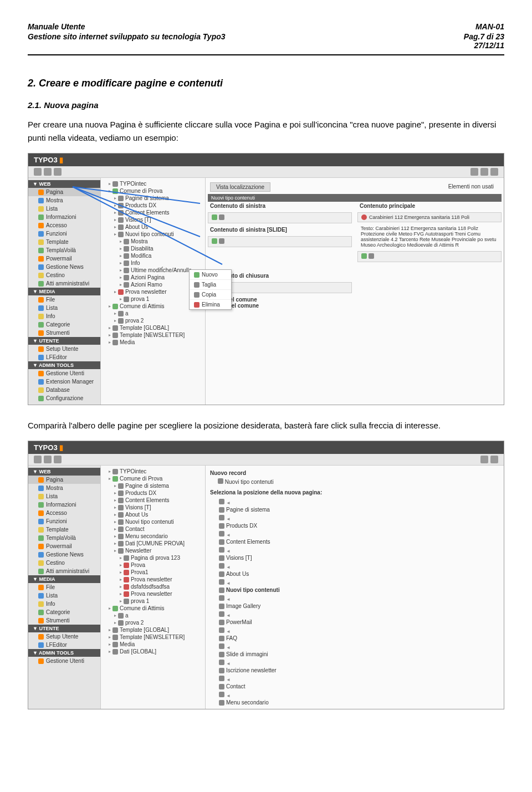  I want to click on select-page-item: Visions [T], so click(355, 558).